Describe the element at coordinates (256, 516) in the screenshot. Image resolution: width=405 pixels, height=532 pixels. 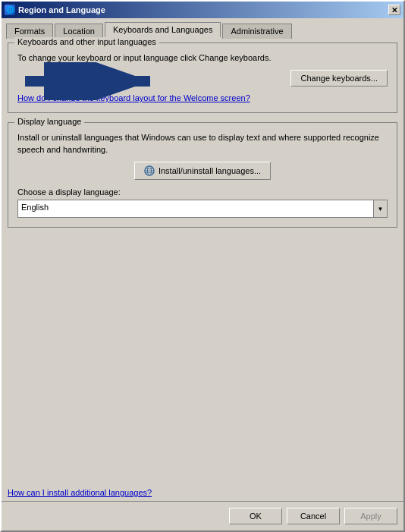
I see `ok-button: OK` at that location.